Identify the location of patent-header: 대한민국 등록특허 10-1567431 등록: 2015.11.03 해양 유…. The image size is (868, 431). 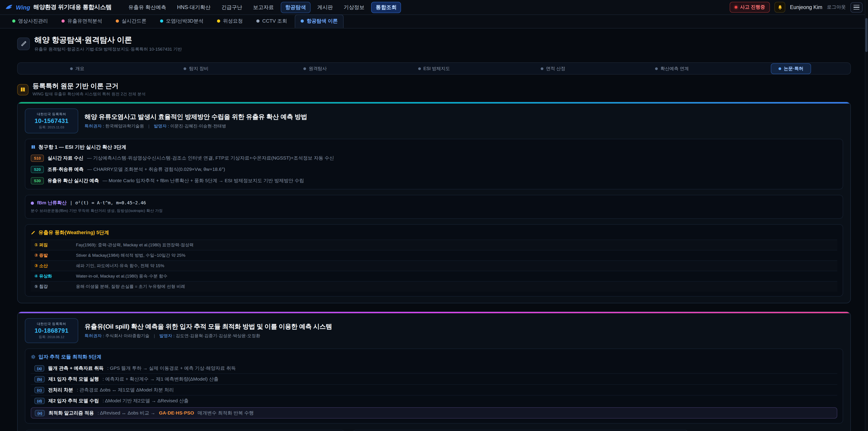
(434, 121).